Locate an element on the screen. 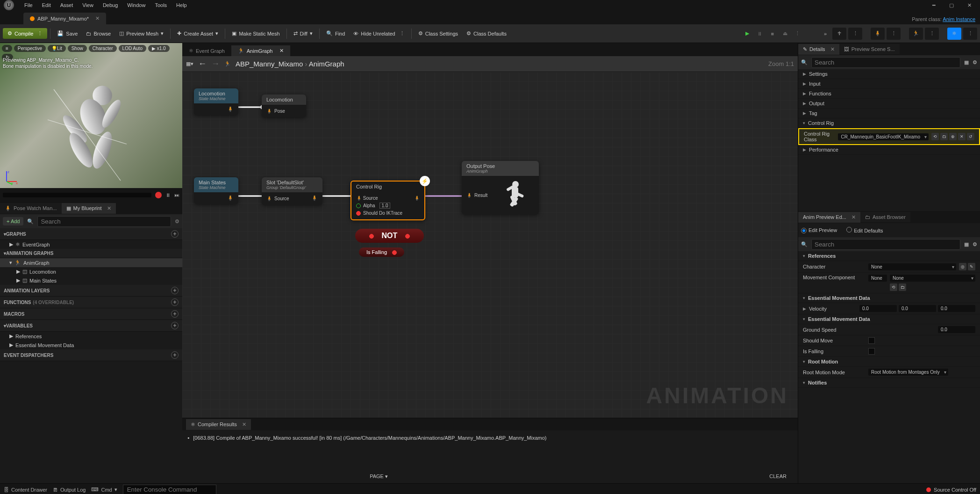 The image size is (980, 494). cmd-dropdown: ⌨Cmd ▾ is located at coordinates (104, 489).